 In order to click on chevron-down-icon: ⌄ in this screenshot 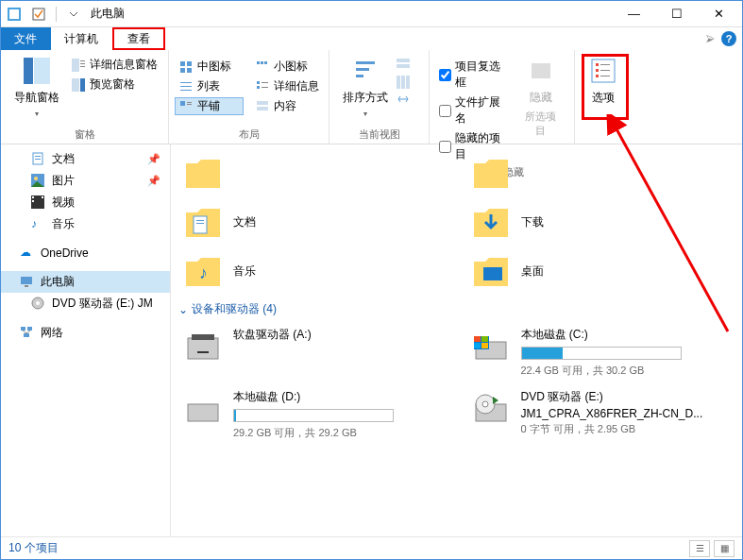, I will do `click(183, 310)`.